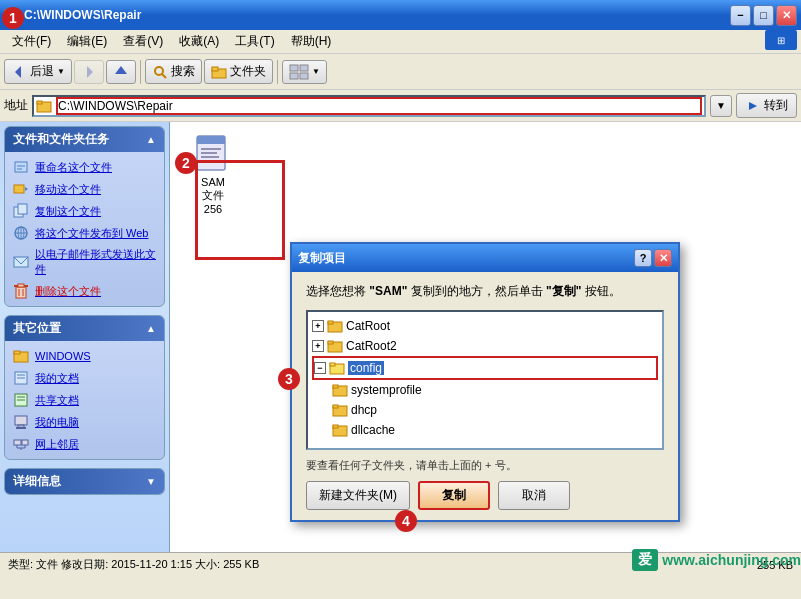 This screenshot has height=599, width=801. What do you see at coordinates (84, 140) in the screenshot?
I see `file-tasks-header: 文件和文件夹任务 ▲` at bounding box center [84, 140].